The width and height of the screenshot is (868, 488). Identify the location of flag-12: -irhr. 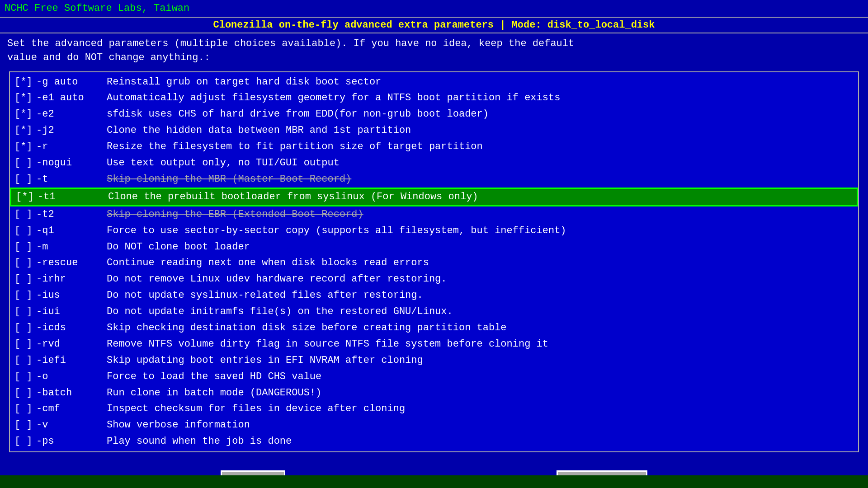
(68, 279).